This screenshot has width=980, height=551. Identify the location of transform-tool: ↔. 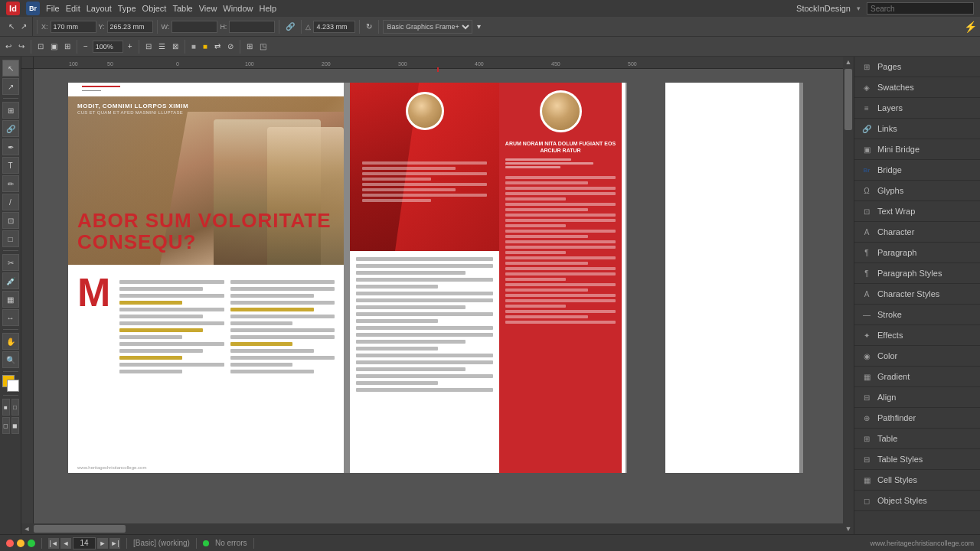
(11, 318).